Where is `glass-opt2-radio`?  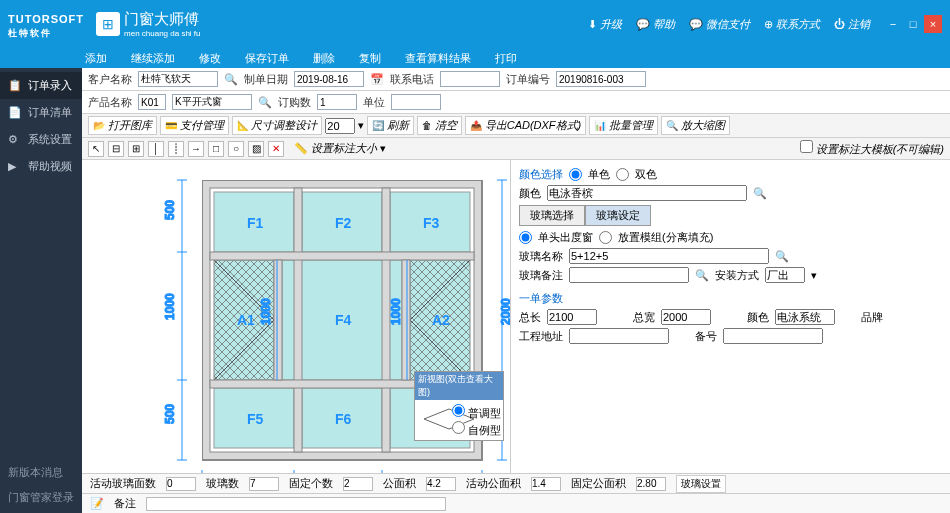
glass-opt2-radio is located at coordinates (606, 238).